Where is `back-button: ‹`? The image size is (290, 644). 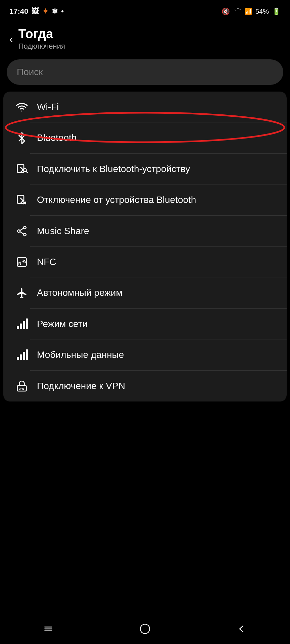 back-button: ‹ is located at coordinates (11, 39).